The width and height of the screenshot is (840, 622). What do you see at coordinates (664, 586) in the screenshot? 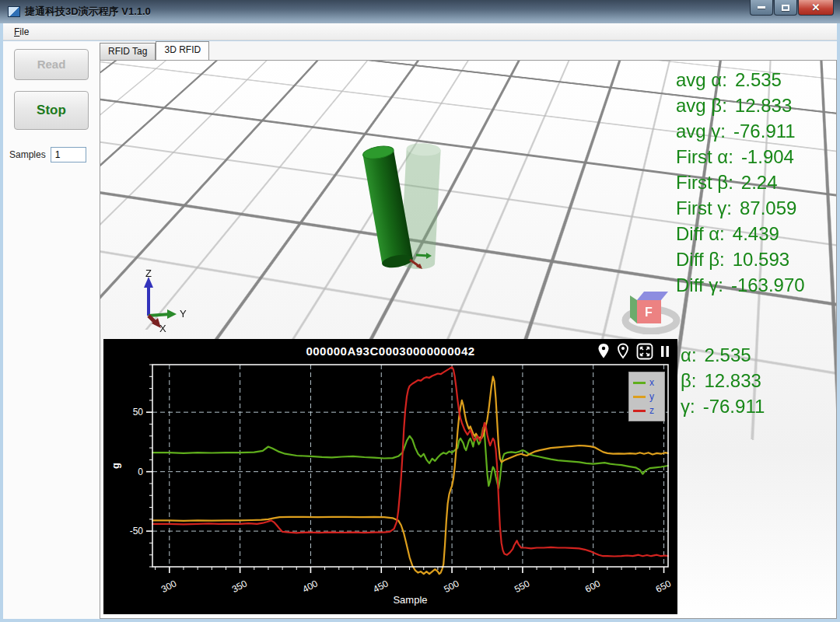
I see `svg-text: 650` at bounding box center [664, 586].